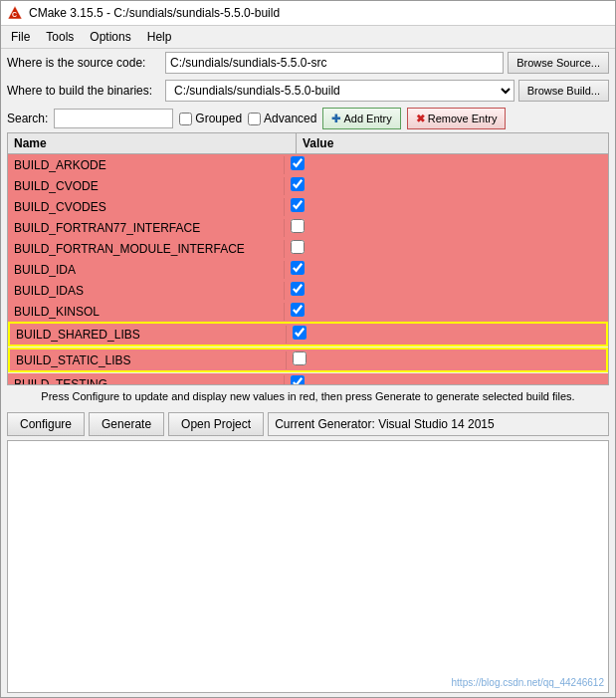  Describe the element at coordinates (113, 118) in the screenshot. I see `search-input` at that location.